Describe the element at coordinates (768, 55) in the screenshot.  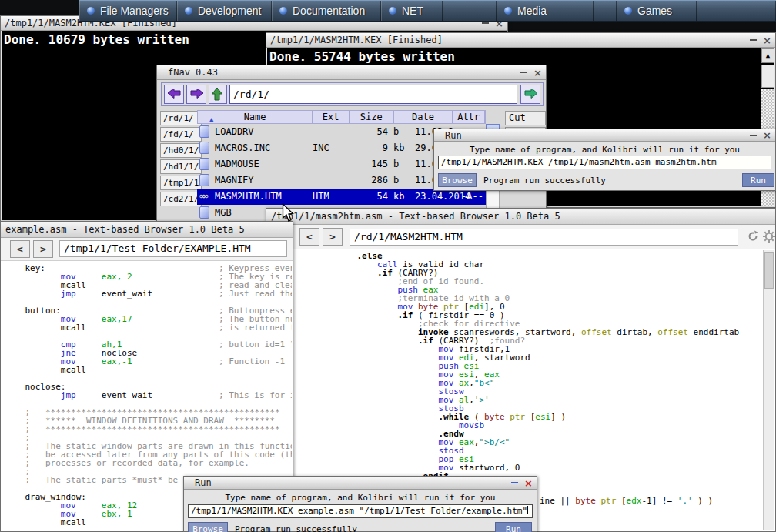
I see `scroll-up-icon: ▲` at that location.